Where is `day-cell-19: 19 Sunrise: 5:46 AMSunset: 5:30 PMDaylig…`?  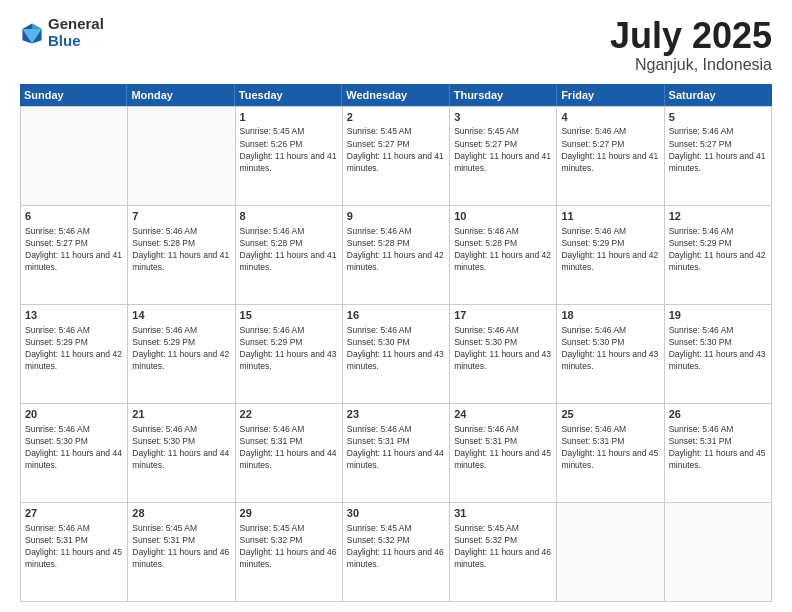
day-cell-19: 19 Sunrise: 5:46 AMSunset: 5:30 PMDaylig… is located at coordinates (718, 354).